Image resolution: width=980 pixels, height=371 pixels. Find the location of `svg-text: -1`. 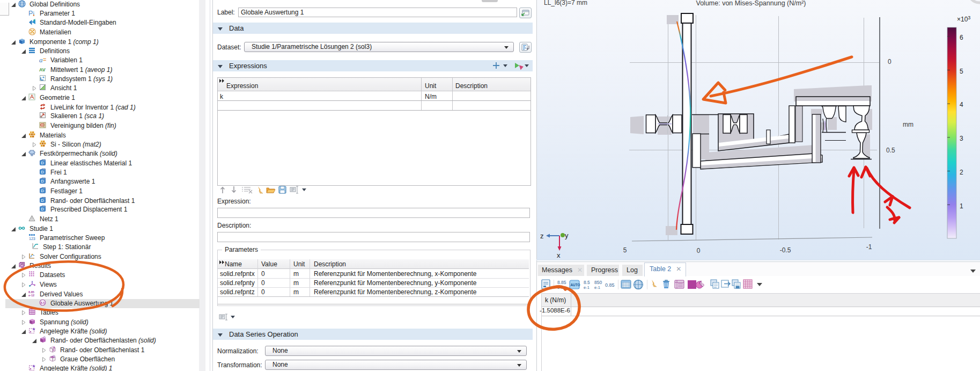

svg-text: -1 is located at coordinates (869, 247).